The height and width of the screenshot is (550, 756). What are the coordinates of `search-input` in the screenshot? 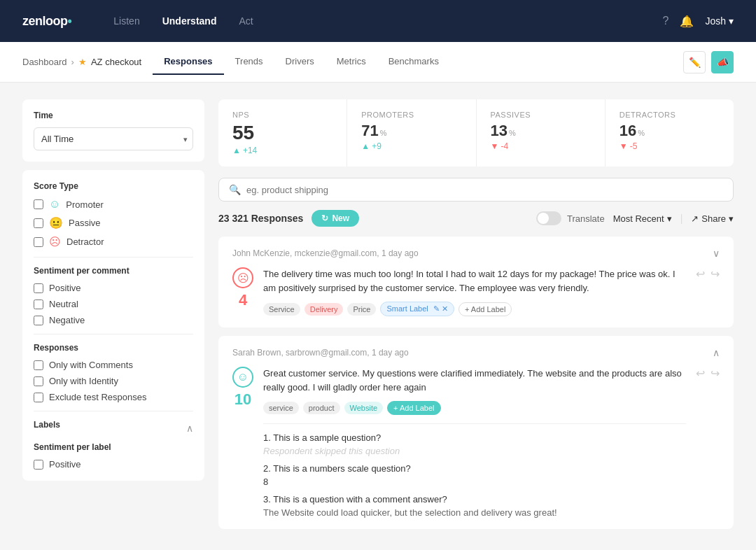 It's located at (484, 190).